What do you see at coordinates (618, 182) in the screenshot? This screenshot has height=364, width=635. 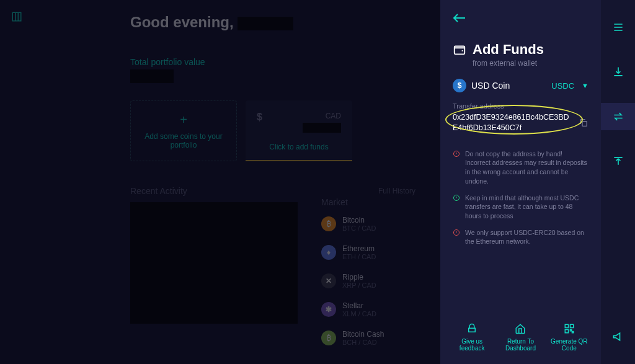 I see `side-rail` at bounding box center [618, 182].